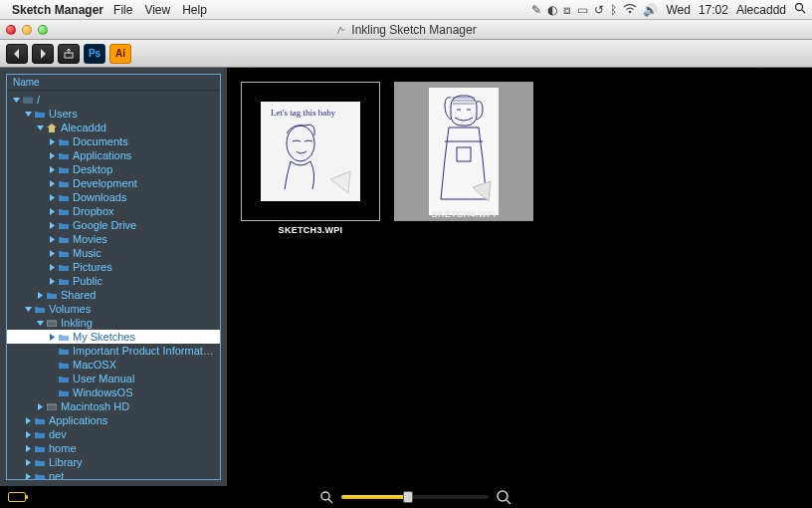 The height and width of the screenshot is (508, 812). I want to click on zoom-slider, so click(415, 497).